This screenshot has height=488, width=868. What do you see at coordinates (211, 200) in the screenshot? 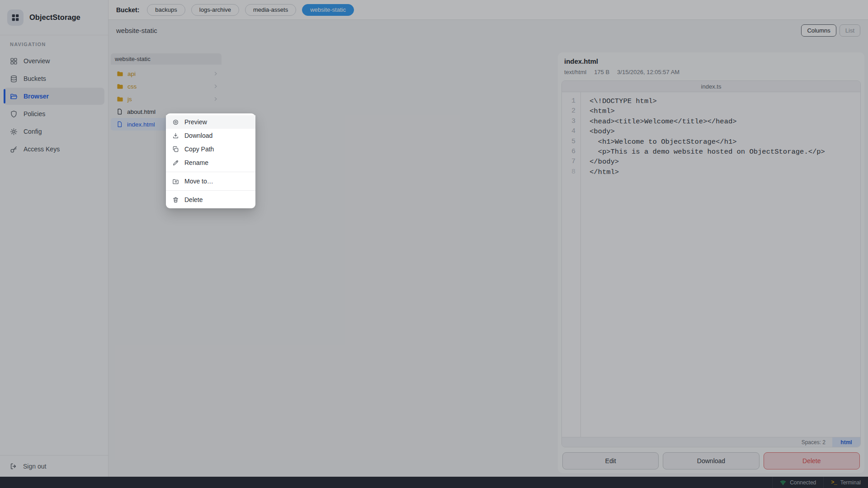
I see `menu-item-delete: Delete` at bounding box center [211, 200].